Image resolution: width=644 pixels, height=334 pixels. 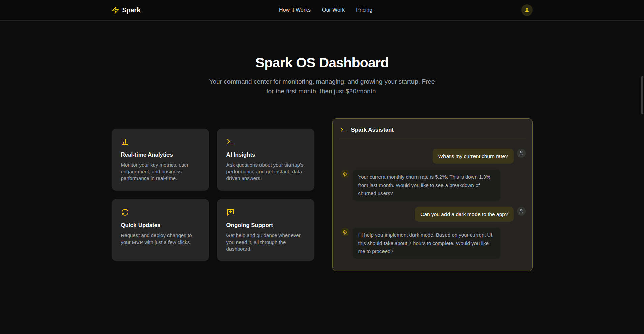 I want to click on chat-message-assistant: Your current monthly churn rate is 5.2%.…, so click(x=433, y=185).